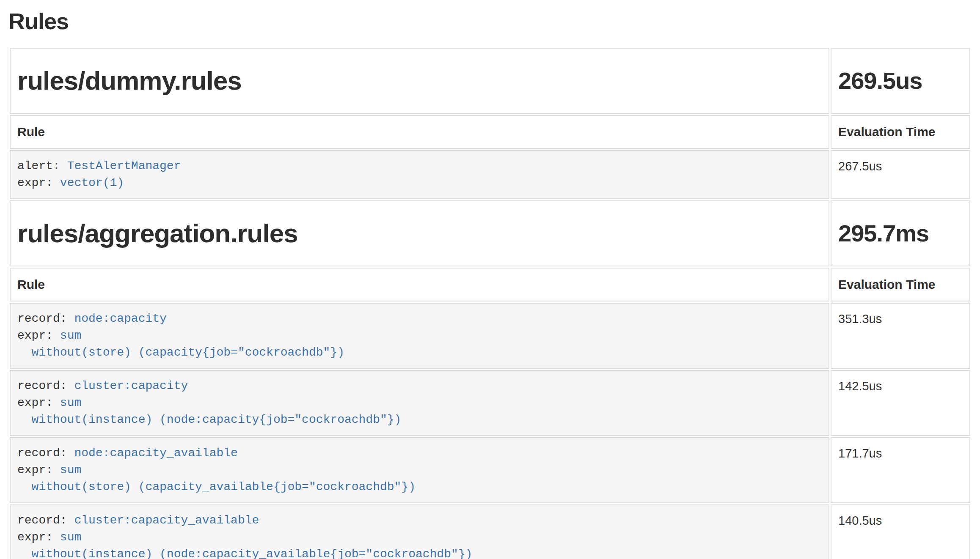 The image size is (980, 559). Describe the element at coordinates (420, 81) in the screenshot. I see `rule-group-file: rules/dummy.rules` at that location.